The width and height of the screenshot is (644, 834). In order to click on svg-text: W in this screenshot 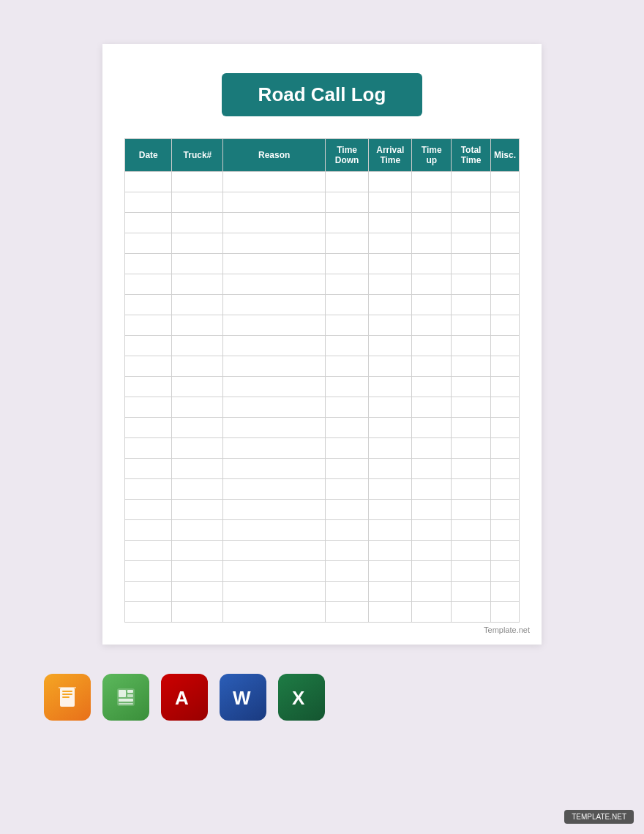, I will do `click(242, 698)`.